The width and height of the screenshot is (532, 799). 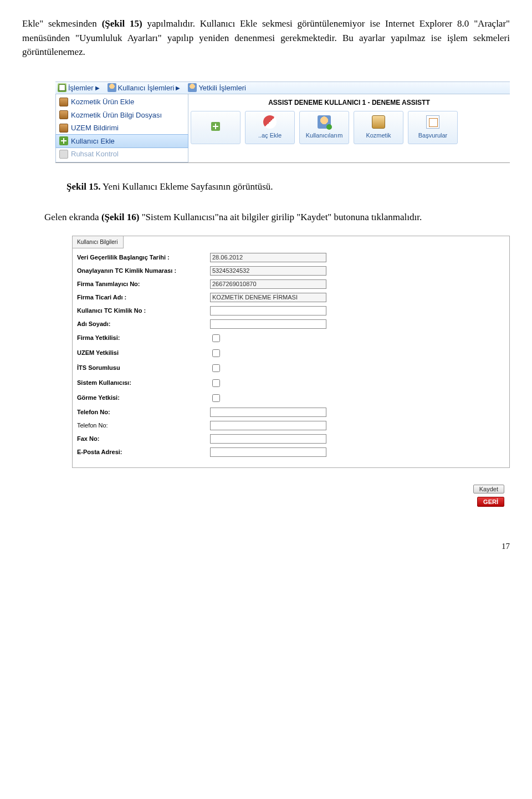 I want to click on dropdown-kullanici-ekle: Kullanıcı Ekle, so click(x=122, y=141).